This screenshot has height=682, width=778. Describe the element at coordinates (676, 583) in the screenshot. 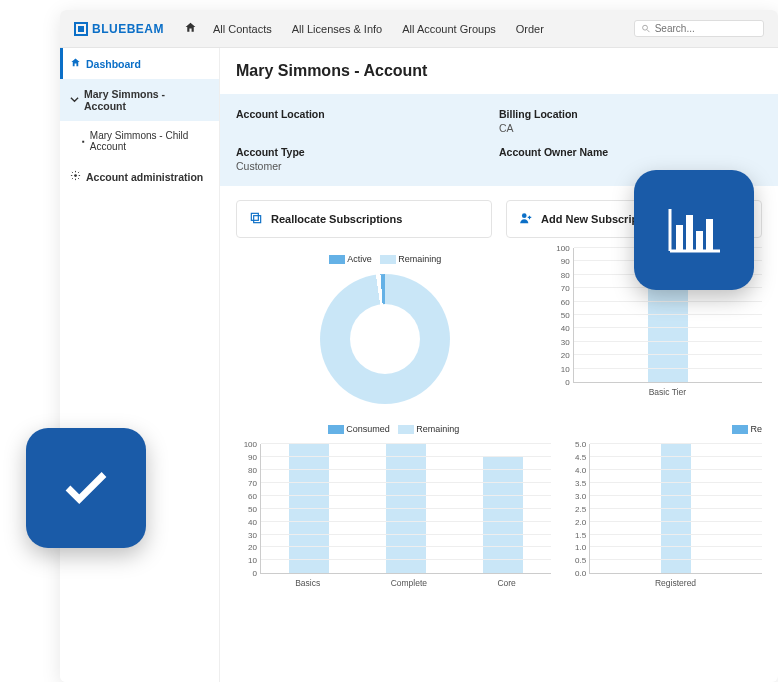

I see `xlabel-registered: Registered` at that location.